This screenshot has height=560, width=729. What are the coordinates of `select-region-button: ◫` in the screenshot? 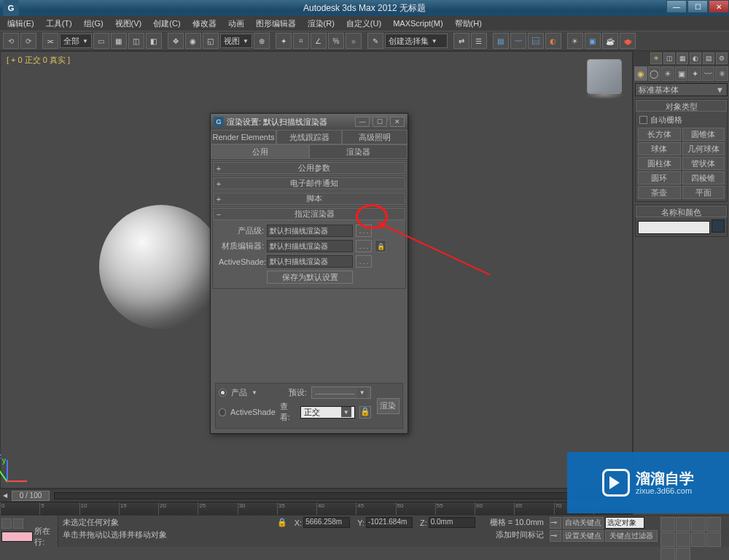 It's located at (136, 41).